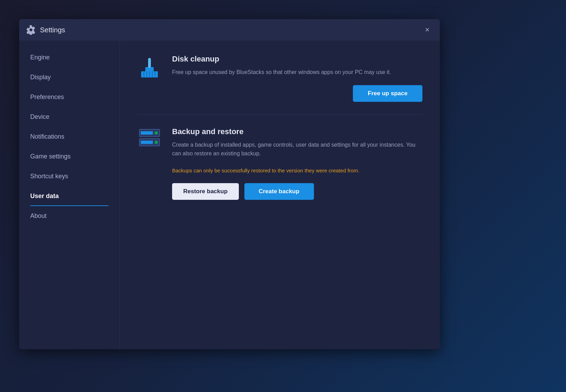 The image size is (566, 392). I want to click on window-title: Settings, so click(231, 30).